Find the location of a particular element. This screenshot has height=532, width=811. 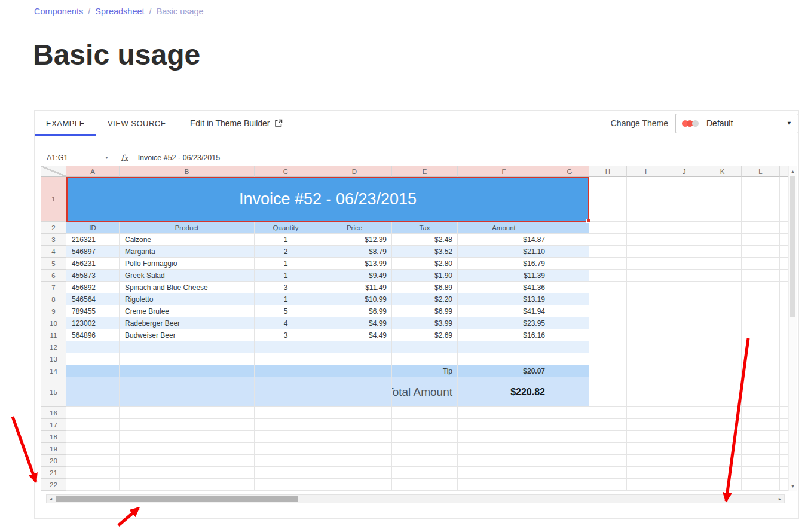

cell-J21 is located at coordinates (684, 473).